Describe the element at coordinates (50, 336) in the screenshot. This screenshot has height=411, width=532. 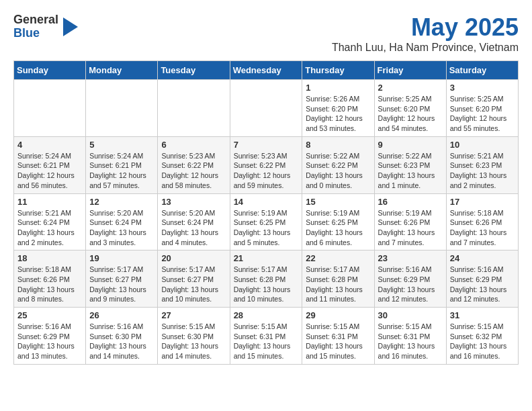
I see `calendar-cell: 25Sunrise: 5:16 AM Sunset: 6:29 PM Dayli…` at that location.